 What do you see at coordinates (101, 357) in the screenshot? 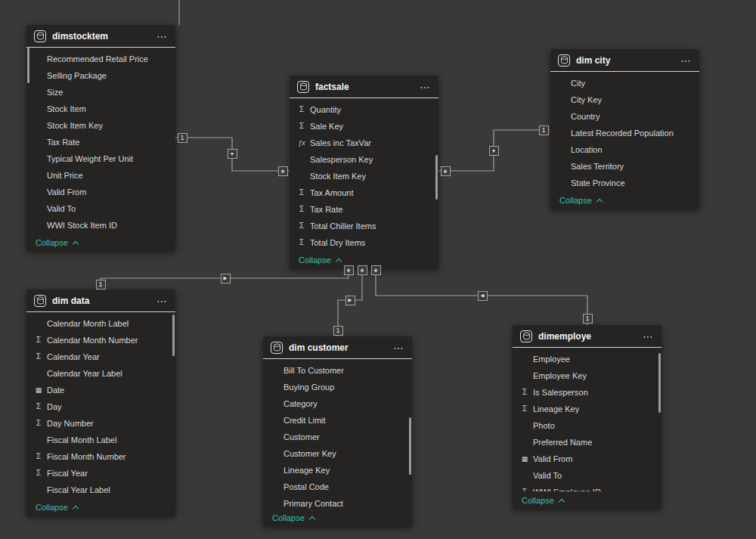
I see `field-row: ΣCalendar Year` at bounding box center [101, 357].